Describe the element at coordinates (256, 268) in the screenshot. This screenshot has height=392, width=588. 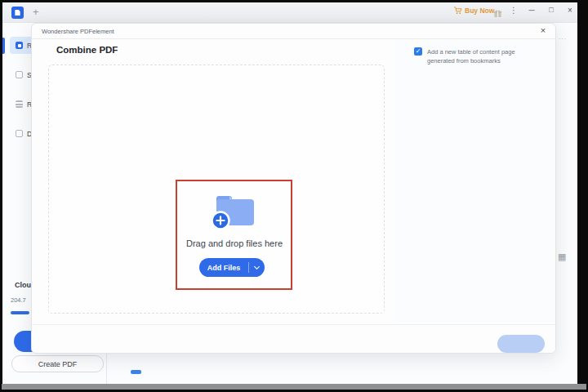
I see `add-files-dropdown-button` at that location.